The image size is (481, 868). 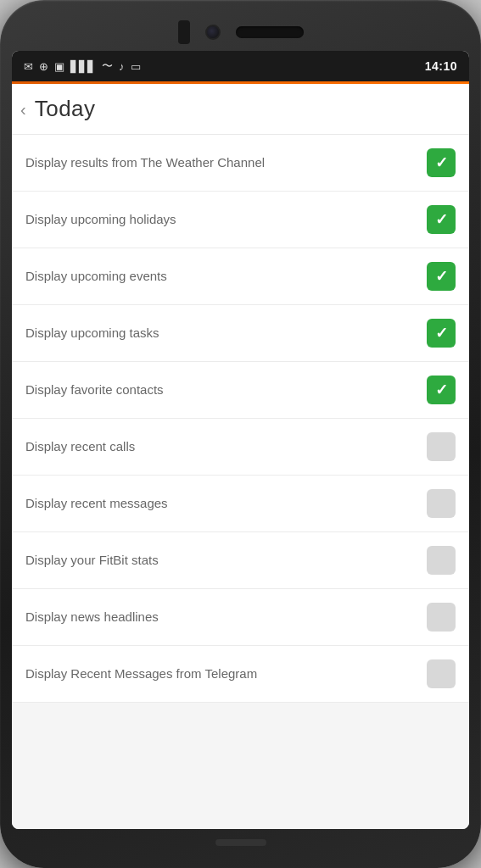 What do you see at coordinates (107, 66) in the screenshot?
I see `wifi-icon: 〜` at bounding box center [107, 66].